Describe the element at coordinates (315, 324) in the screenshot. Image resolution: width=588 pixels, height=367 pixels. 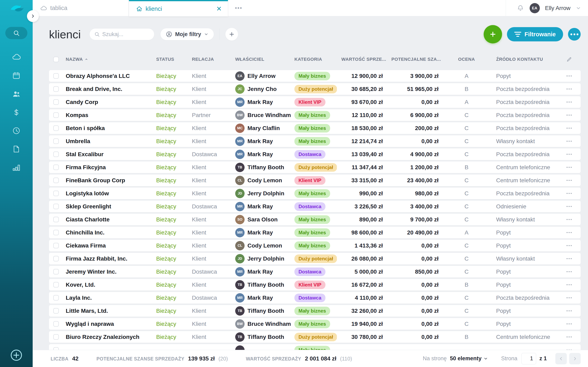
I see `table-row: Wygląd i naprawa Bieżący Klient BW Bruce…` at that location.